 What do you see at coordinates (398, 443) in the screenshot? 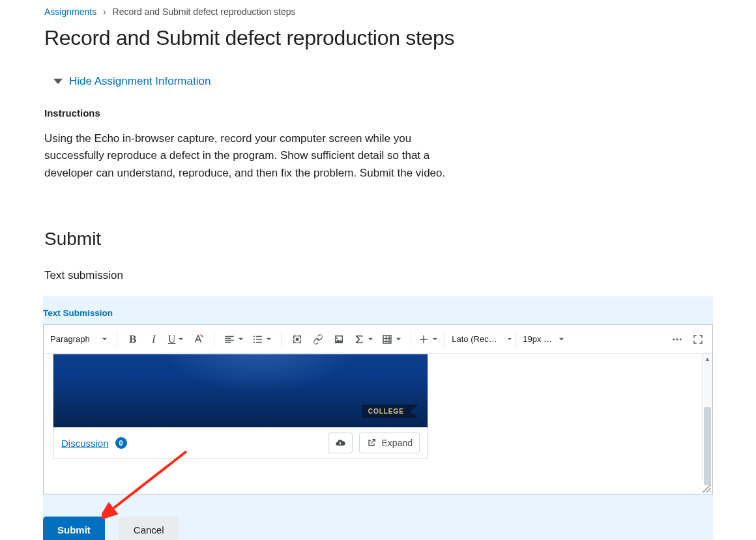
I see `expand-label: Expand` at bounding box center [398, 443].